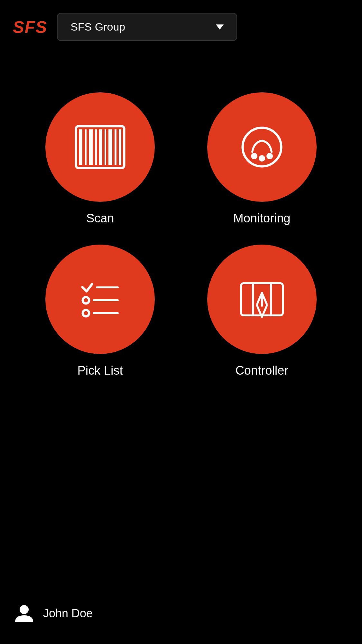  Describe the element at coordinates (100, 299) in the screenshot. I see `pick-list-icon` at that location.